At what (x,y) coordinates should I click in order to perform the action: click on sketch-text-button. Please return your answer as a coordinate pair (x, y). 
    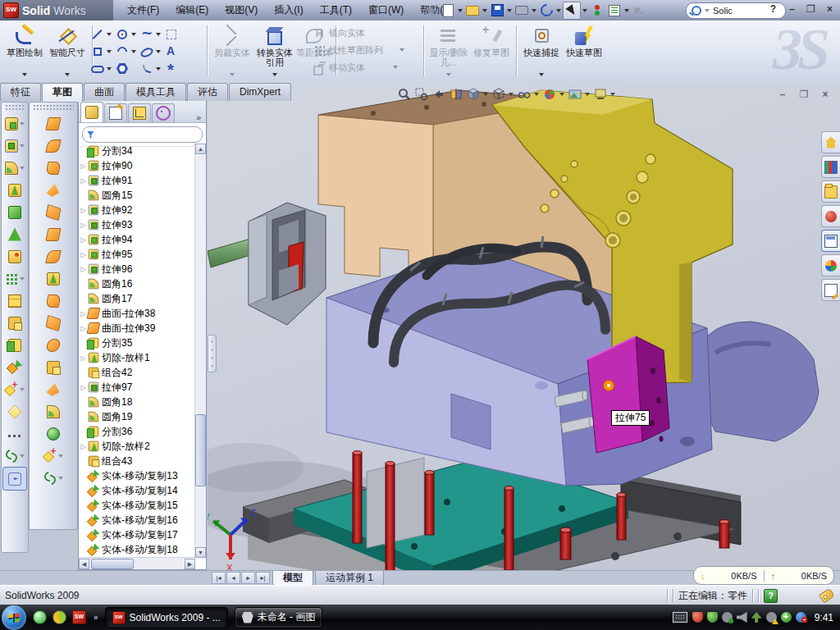
    Looking at the image, I should click on (176, 51).